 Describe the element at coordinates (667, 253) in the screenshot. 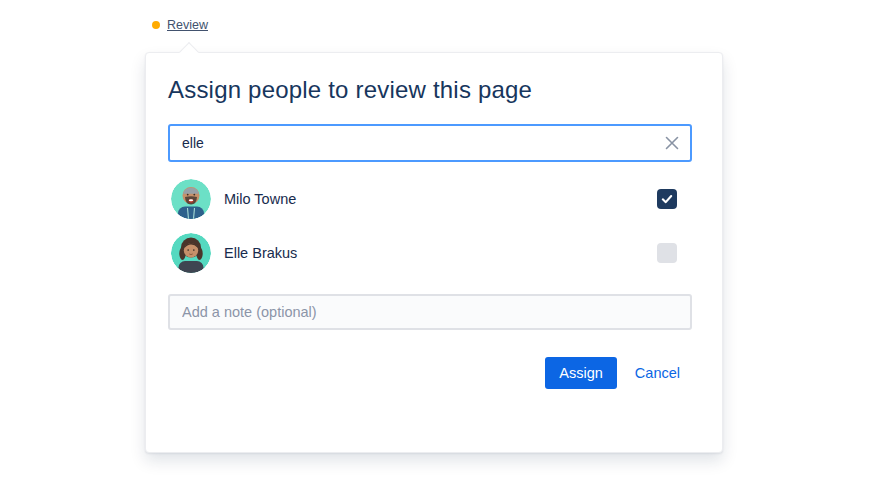

I see `person-checkbox-elle` at that location.